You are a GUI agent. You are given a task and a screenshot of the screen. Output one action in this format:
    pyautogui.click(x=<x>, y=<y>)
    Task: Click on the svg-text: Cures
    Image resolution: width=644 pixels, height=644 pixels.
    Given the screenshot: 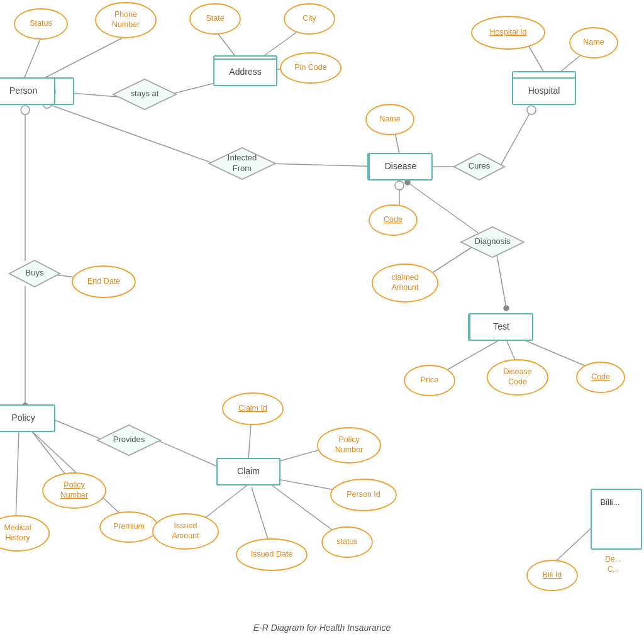 What is the action you would take?
    pyautogui.click(x=479, y=166)
    